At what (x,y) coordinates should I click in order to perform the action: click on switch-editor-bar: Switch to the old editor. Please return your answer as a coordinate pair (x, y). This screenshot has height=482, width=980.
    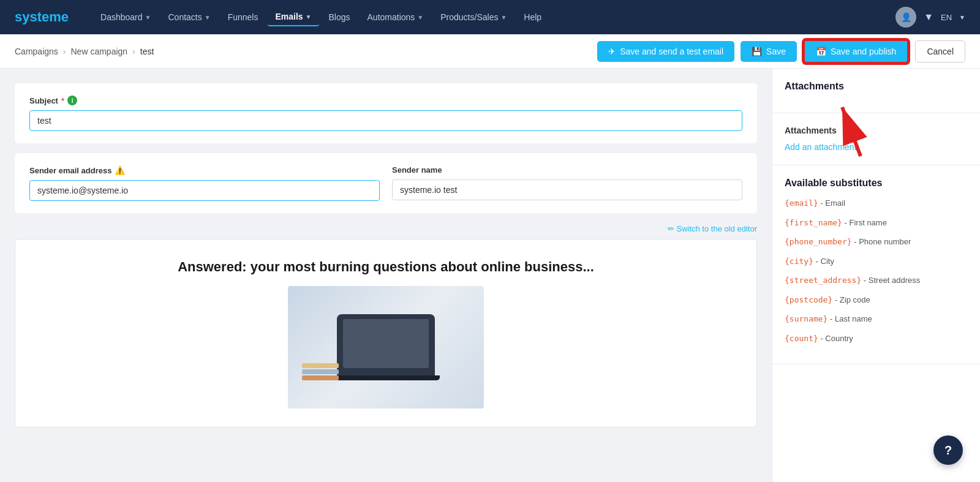
    Looking at the image, I should click on (386, 228).